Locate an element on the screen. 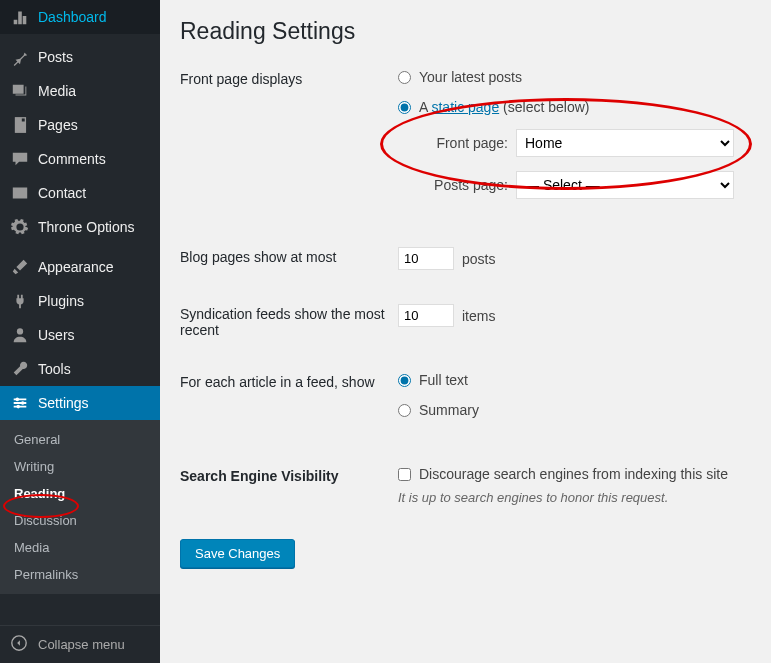 This screenshot has height=663, width=771. menu-item-dashboard: Dashboard is located at coordinates (80, 17).